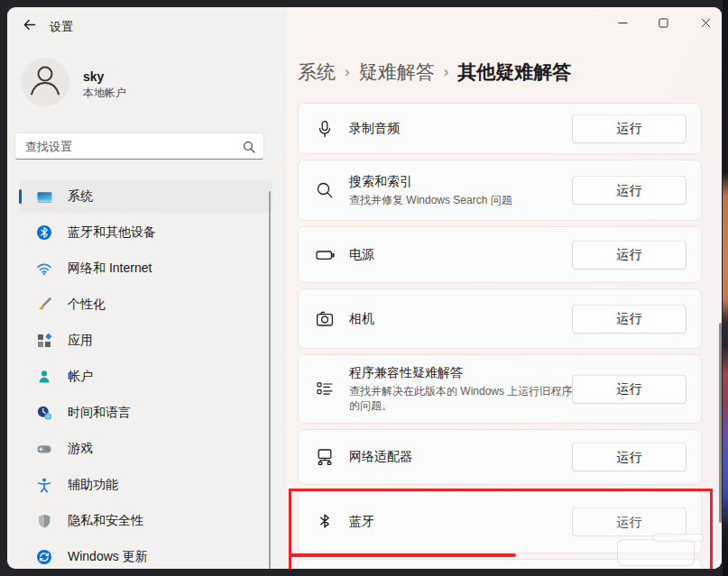 The width and height of the screenshot is (728, 576). I want to click on sidebar-item-label: 时间和语言, so click(99, 413).